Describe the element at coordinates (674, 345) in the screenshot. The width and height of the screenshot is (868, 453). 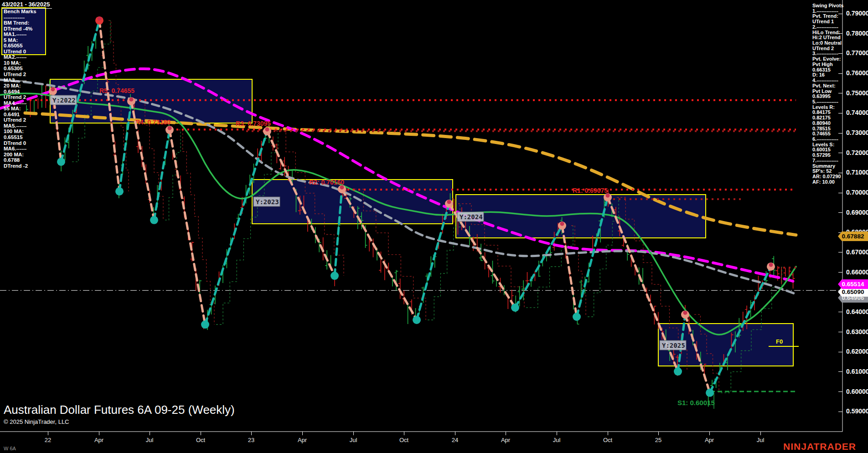
I see `year-chip-label: Y:2025` at that location.